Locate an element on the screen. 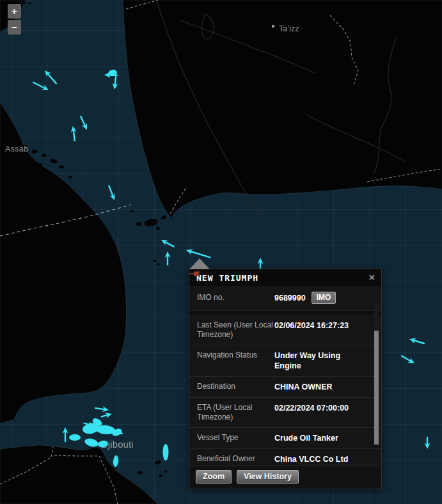 This screenshot has height=504, width=442. map-label-taizz: Ta’izz is located at coordinates (289, 29).